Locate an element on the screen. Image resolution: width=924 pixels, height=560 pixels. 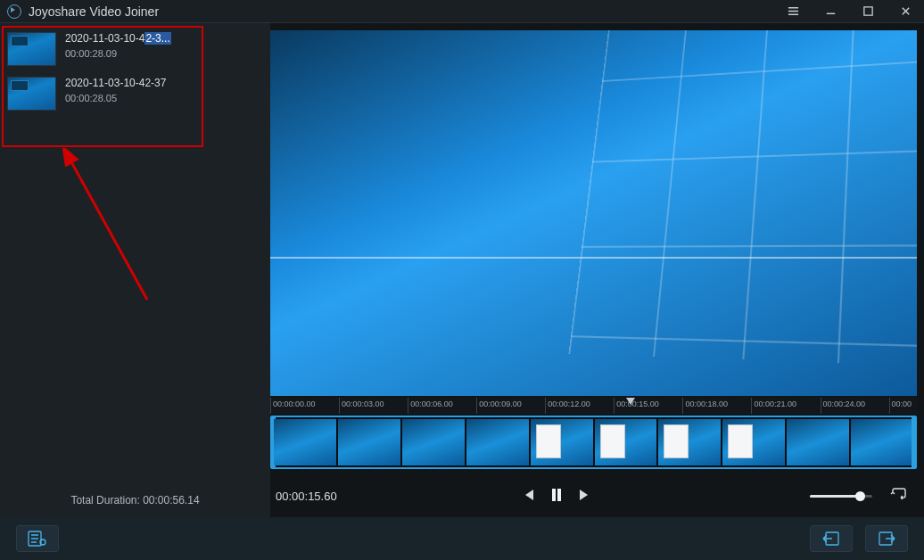
total-duration: Total Duration: 00:00:56.14 is located at coordinates (136, 500).